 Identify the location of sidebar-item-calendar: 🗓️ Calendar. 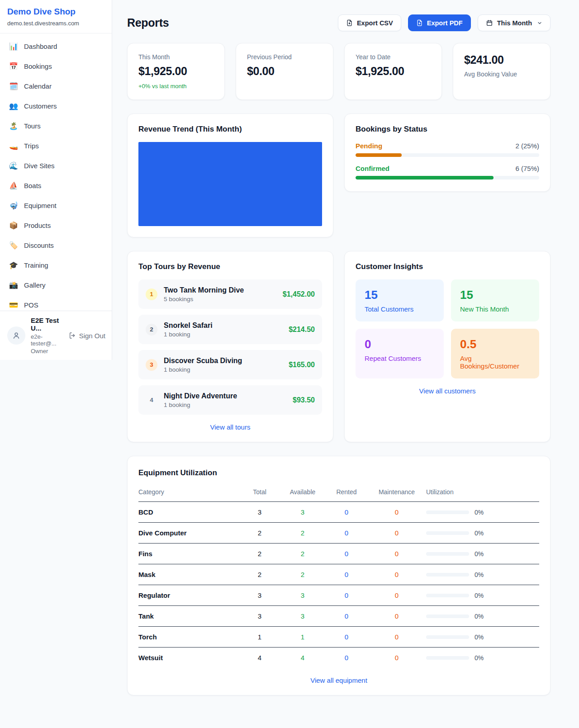
(56, 86).